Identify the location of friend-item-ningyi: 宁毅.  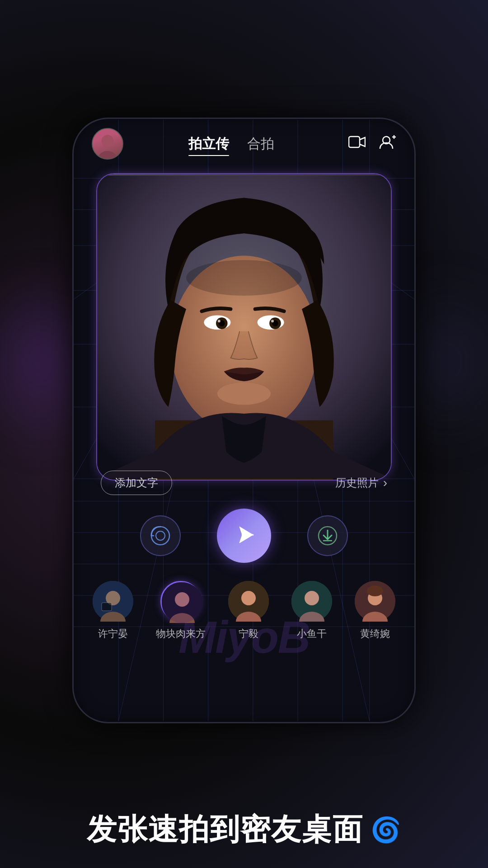
(249, 611).